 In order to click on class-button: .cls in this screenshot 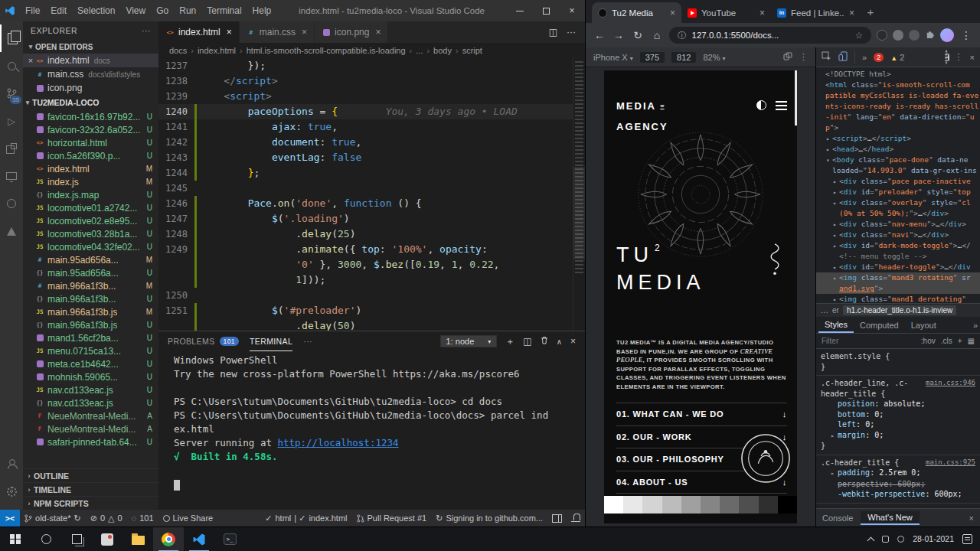, I will do `click(946, 341)`.